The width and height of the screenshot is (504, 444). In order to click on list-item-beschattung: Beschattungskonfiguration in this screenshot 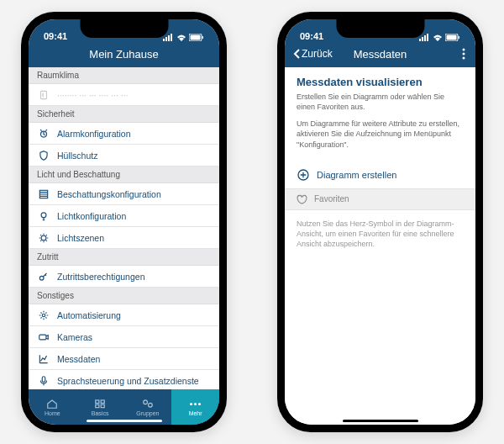, I will do `click(124, 194)`.